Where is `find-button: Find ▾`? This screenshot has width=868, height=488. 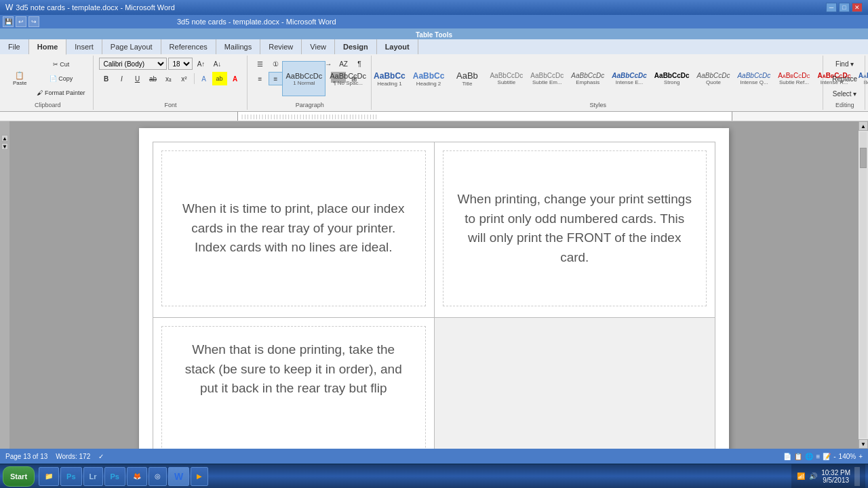 find-button: Find ▾ is located at coordinates (845, 64).